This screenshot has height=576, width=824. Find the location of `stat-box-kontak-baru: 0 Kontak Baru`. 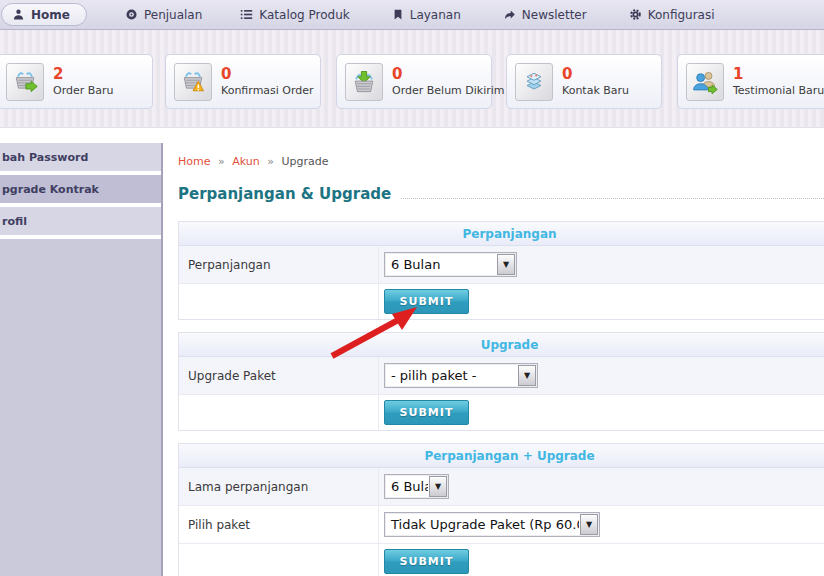

stat-box-kontak-baru: 0 Kontak Baru is located at coordinates (584, 82).